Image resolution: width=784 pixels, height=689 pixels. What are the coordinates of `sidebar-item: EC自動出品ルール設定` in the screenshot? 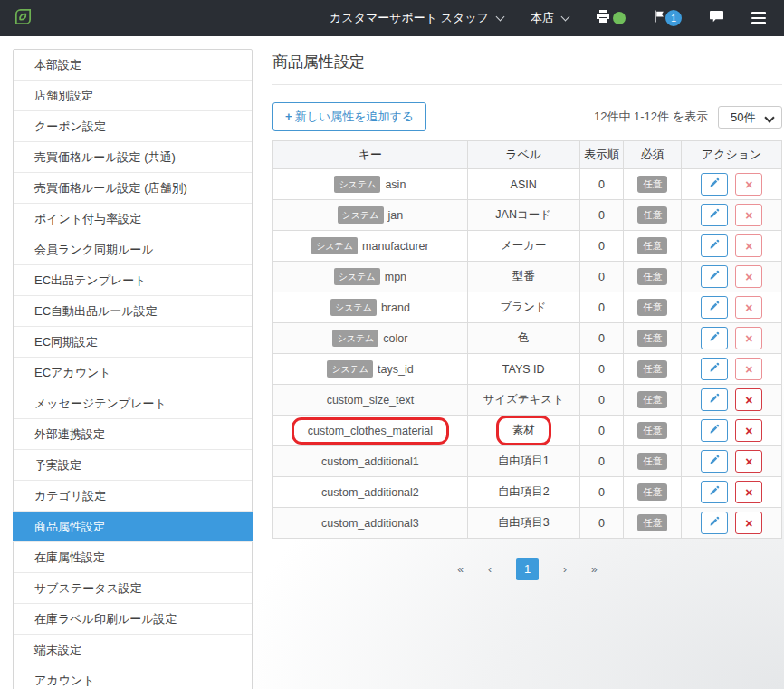 It's located at (132, 311).